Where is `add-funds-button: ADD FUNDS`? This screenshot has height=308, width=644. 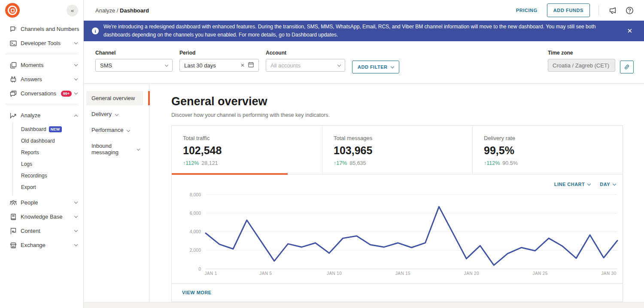
add-funds-button: ADD FUNDS is located at coordinates (568, 10).